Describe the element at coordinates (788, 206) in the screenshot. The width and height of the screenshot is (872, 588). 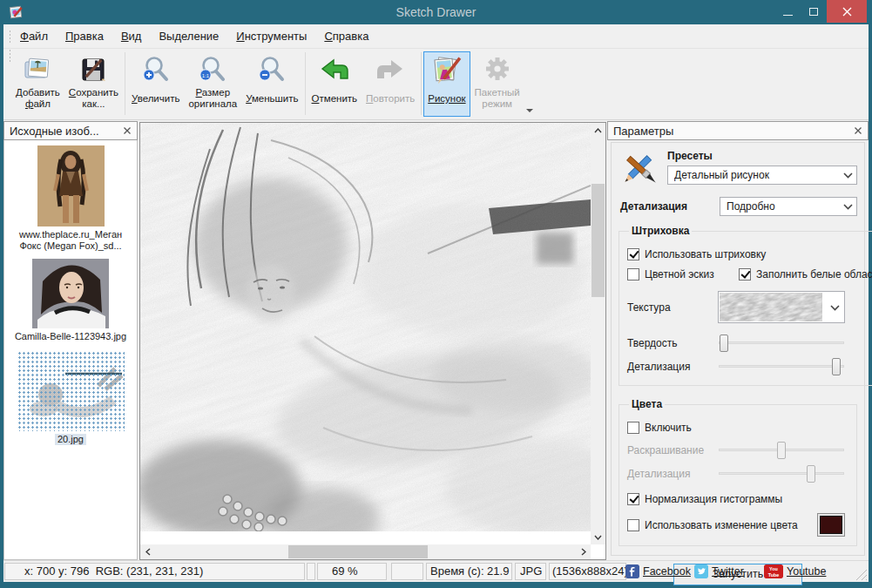
I see `detail-level-dropdown: Подробно` at that location.